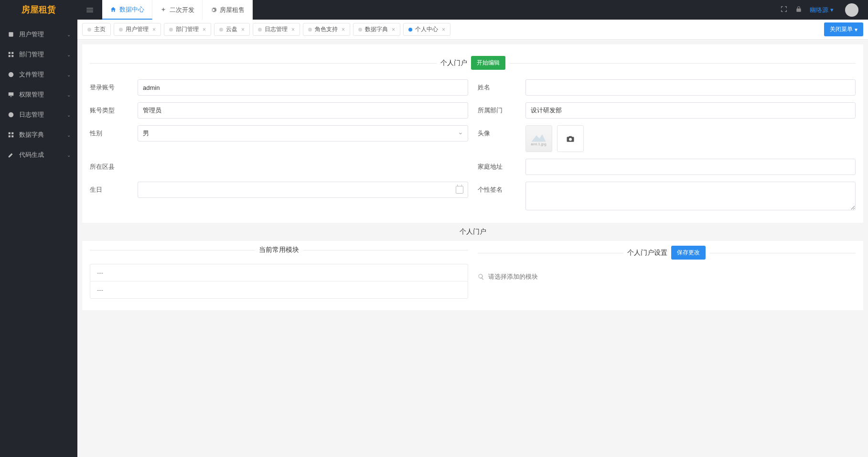  Describe the element at coordinates (667, 276) in the screenshot. I see `module-search` at that location.